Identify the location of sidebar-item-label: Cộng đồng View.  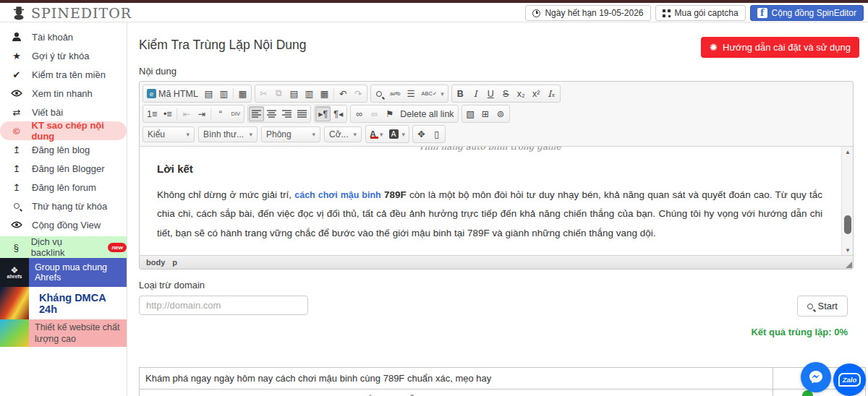
(67, 225).